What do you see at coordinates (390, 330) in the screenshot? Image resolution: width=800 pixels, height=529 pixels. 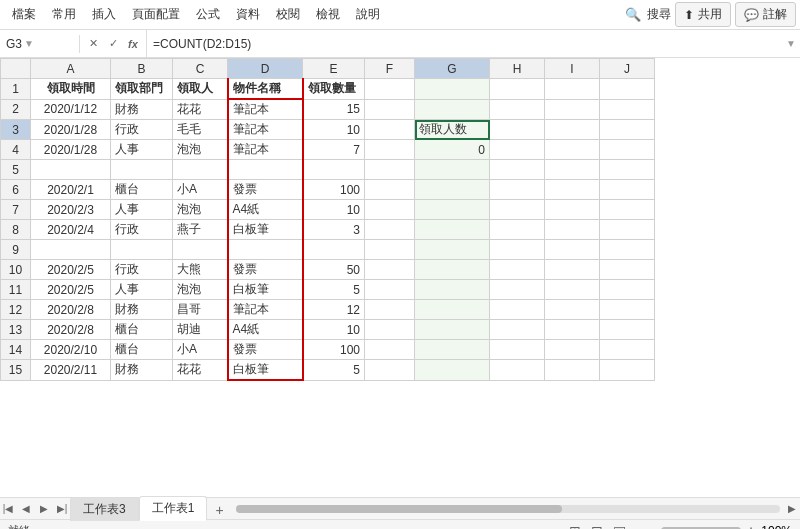 I see `cell-F13` at bounding box center [390, 330].